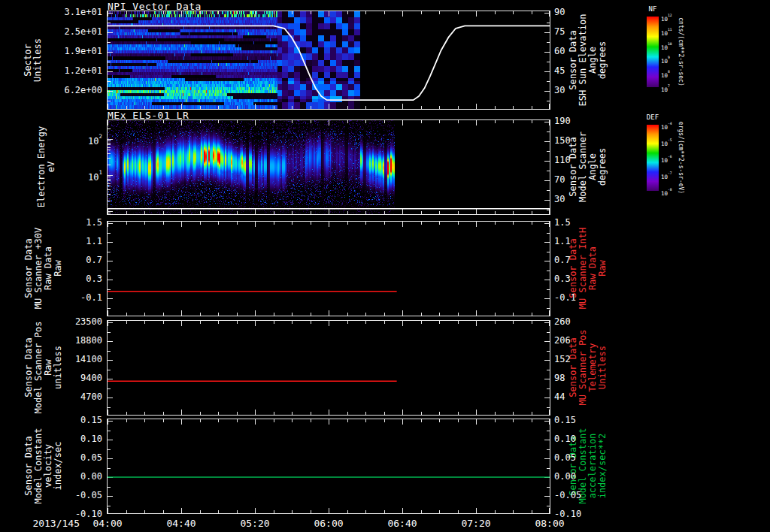 The width and height of the screenshot is (770, 532). What do you see at coordinates (65, 458) in the screenshot?
I see `panel5-left-tick-label: 0.05` at bounding box center [65, 458].